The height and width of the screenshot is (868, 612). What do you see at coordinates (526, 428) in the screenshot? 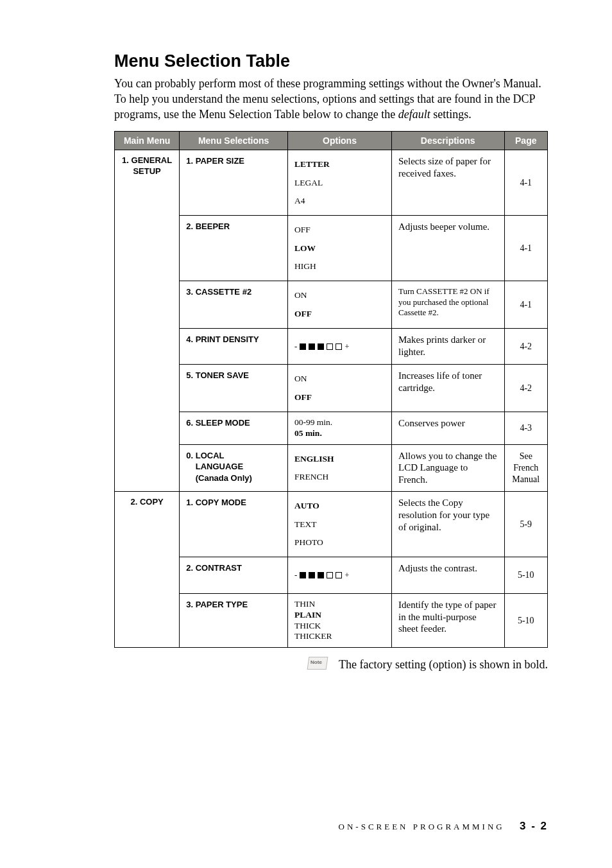
I see `page-cell: 4-3` at bounding box center [526, 428].